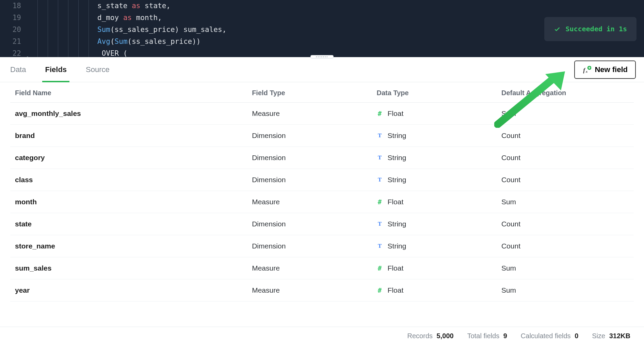 This screenshot has height=345, width=644. Describe the element at coordinates (322, 158) in the screenshot. I see `table-row: categoryDimensionTStringCount` at that location.